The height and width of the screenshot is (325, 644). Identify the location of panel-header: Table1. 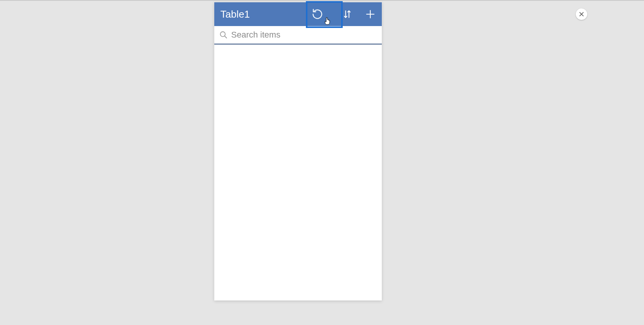
(298, 14).